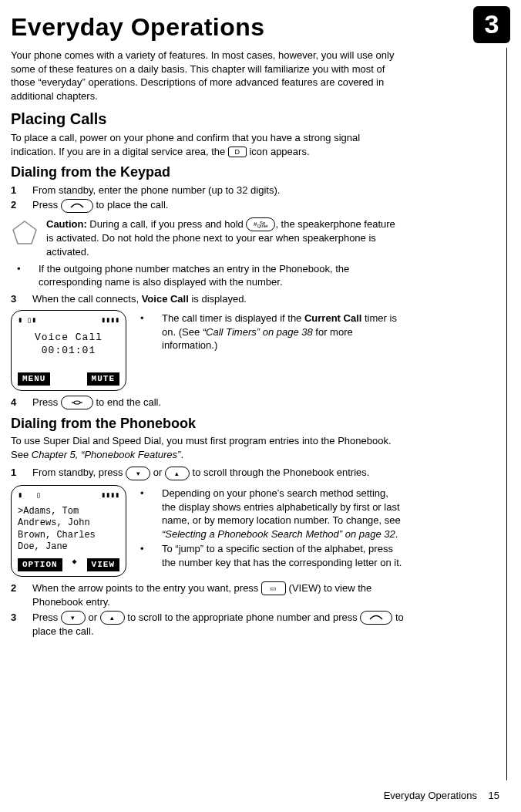  I want to click on battery-icon: ▮ ▯, so click(29, 496).